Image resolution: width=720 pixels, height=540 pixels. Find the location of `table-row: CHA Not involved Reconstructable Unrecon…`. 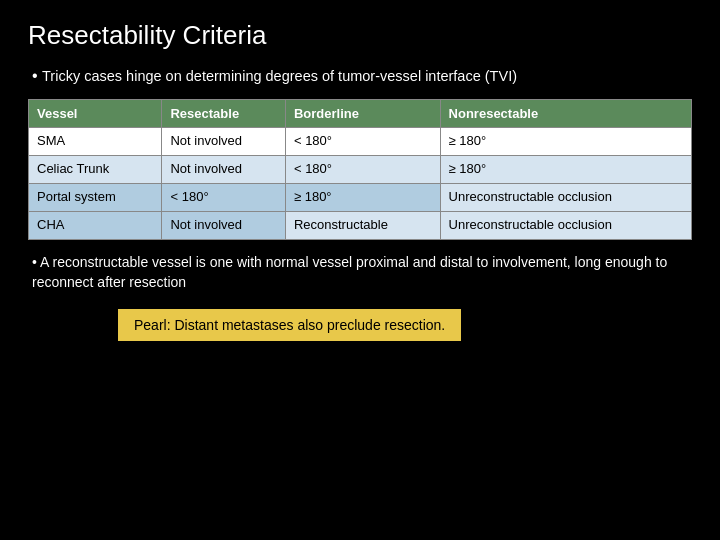

table-row: CHA Not involved Reconstructable Unrecon… is located at coordinates (360, 226).